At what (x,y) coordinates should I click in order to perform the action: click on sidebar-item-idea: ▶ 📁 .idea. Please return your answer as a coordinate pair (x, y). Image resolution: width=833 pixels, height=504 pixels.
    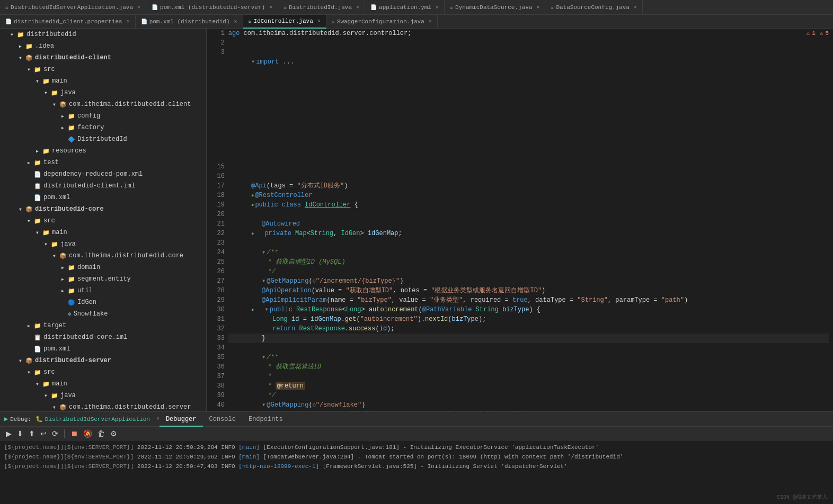
    Looking at the image, I should click on (103, 46).